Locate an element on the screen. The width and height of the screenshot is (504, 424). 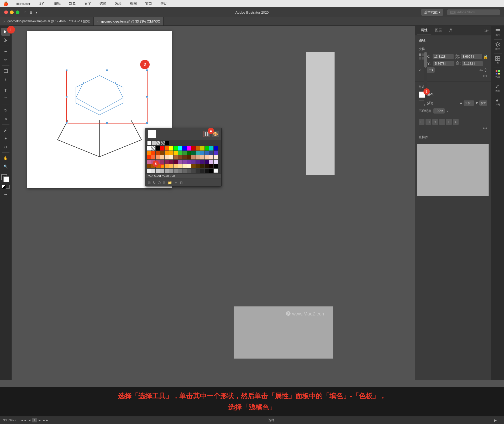
tab-layers: 图层 is located at coordinates (438, 30).